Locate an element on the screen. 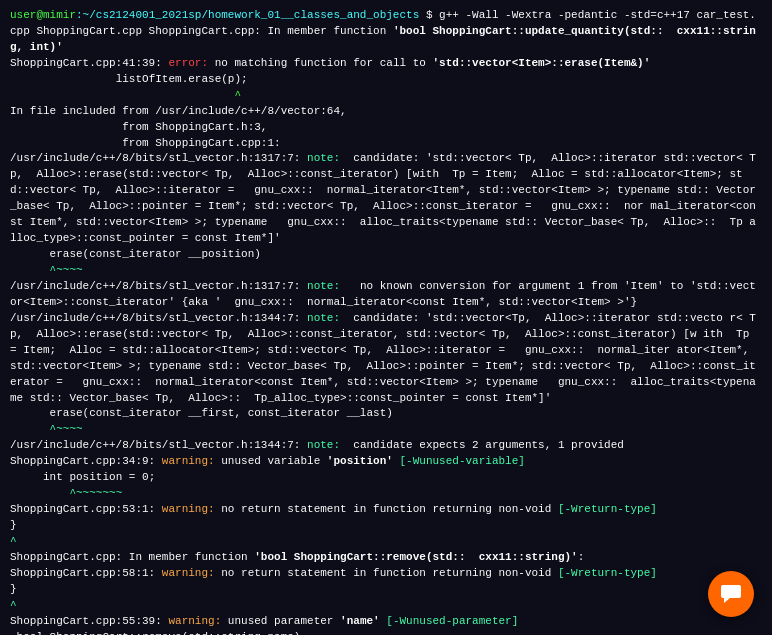  terminal-line: ShoppingCart.cpp:41:39: error: no matchi… is located at coordinates (386, 64).